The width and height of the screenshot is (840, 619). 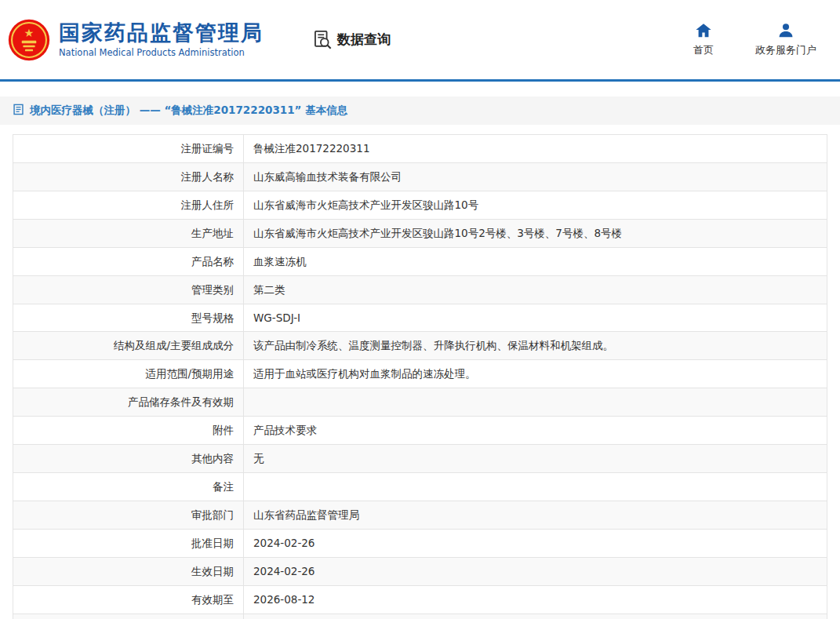 I want to click on header-divider, so click(x=420, y=80).